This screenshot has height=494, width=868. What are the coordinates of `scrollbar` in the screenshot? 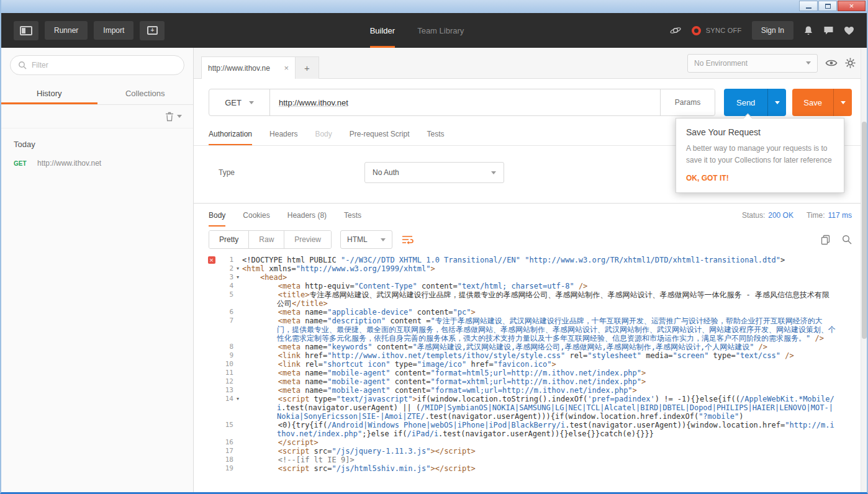 It's located at (864, 271).